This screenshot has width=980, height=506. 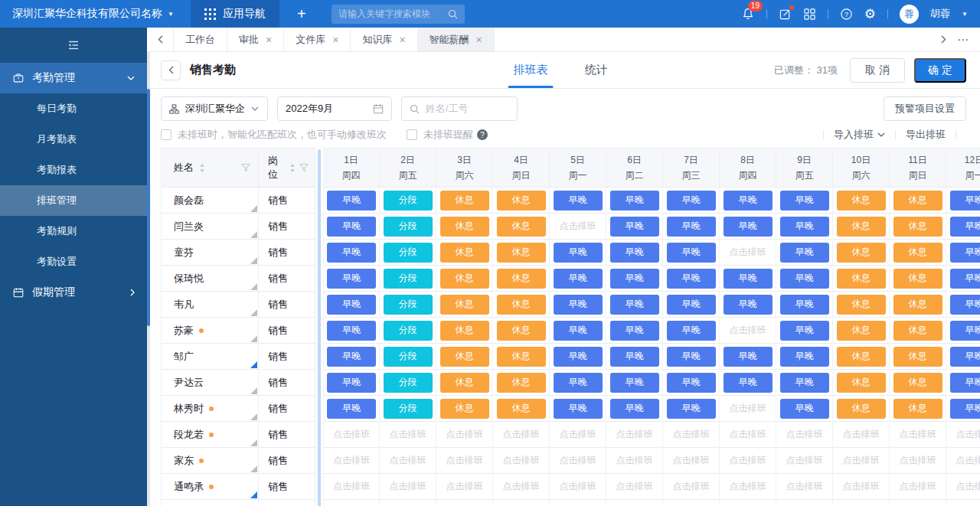 What do you see at coordinates (963, 40) in the screenshot?
I see `more-tabs-icon: ⋯` at bounding box center [963, 40].